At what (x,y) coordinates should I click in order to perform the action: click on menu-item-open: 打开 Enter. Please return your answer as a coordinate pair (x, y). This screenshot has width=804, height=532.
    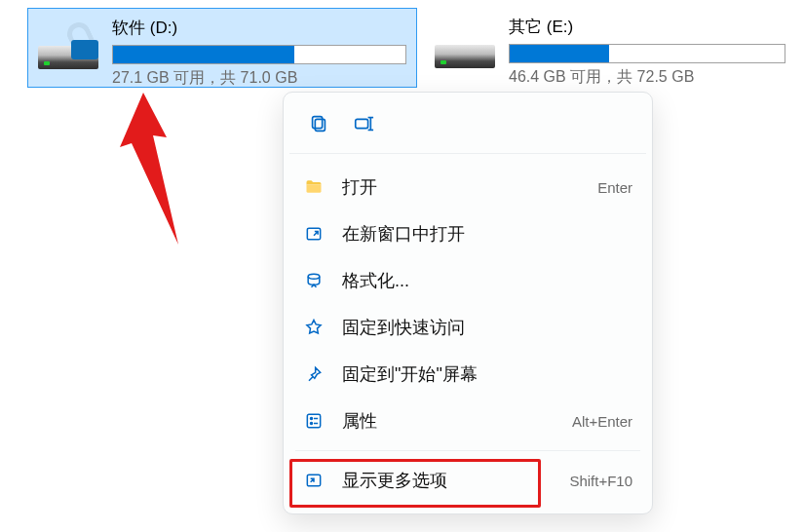
    Looking at the image, I should click on (468, 187).